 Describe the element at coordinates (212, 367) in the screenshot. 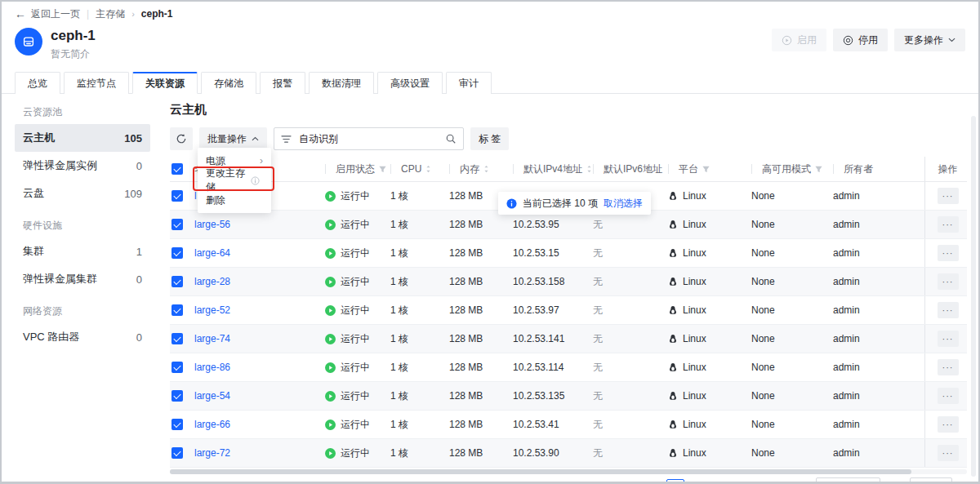

I see `vm-name-link: large-86` at that location.